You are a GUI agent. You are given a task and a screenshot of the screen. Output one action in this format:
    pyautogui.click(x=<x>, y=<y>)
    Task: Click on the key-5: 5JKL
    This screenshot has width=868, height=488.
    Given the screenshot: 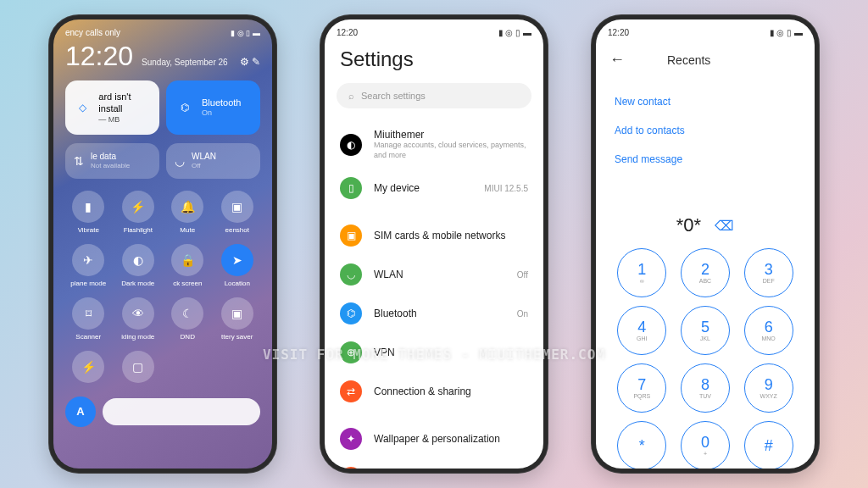 What is the action you would take?
    pyautogui.click(x=705, y=330)
    